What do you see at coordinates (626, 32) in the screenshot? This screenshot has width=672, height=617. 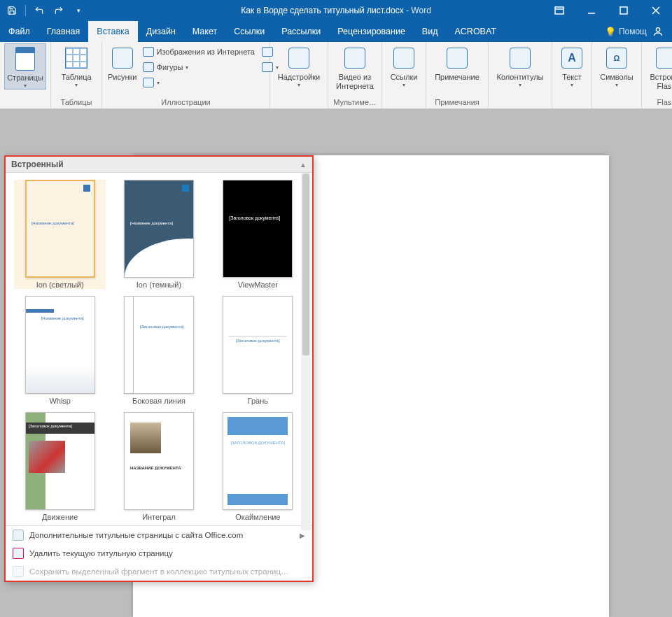 I see `tell-me-search: 💡 Помощ` at bounding box center [626, 32].